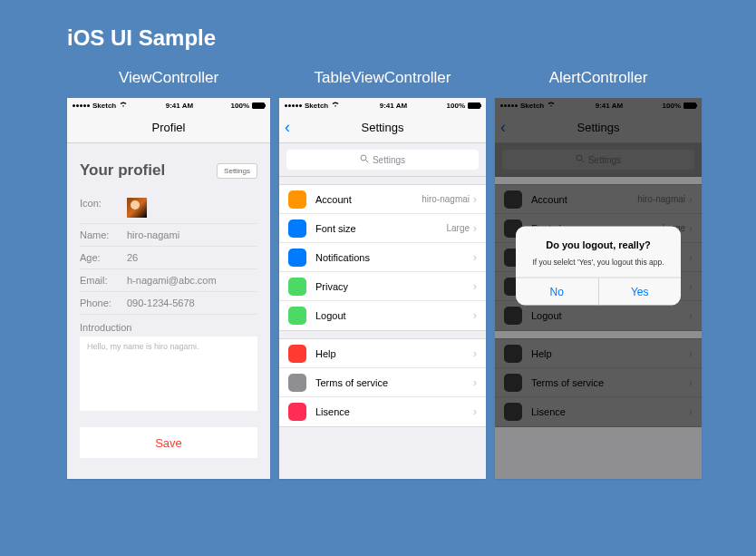 This screenshot has width=756, height=556. I want to click on profile-heading: Your profiel, so click(122, 171).